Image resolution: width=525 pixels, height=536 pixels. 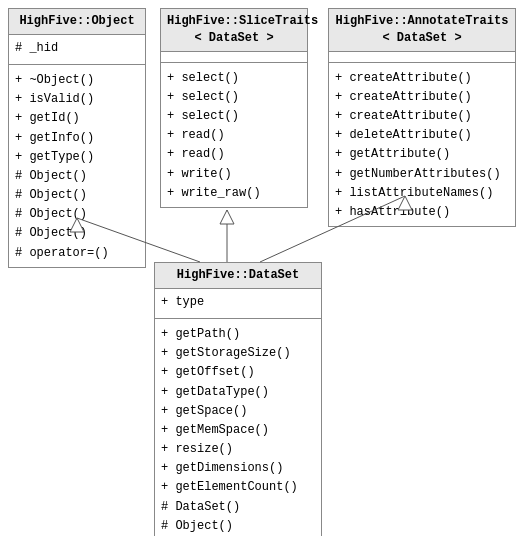 What do you see at coordinates (238, 276) in the screenshot?
I see `dataset-title: HighFive::DataSet` at bounding box center [238, 276].